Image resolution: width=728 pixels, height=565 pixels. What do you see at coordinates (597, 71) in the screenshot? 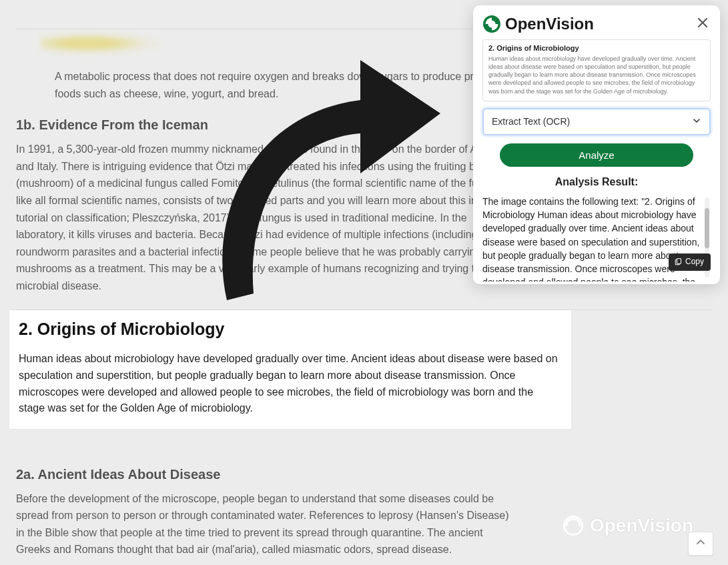
I see `captured-snippet: 2. Origins of Microbiology Human ideas a…` at bounding box center [597, 71].